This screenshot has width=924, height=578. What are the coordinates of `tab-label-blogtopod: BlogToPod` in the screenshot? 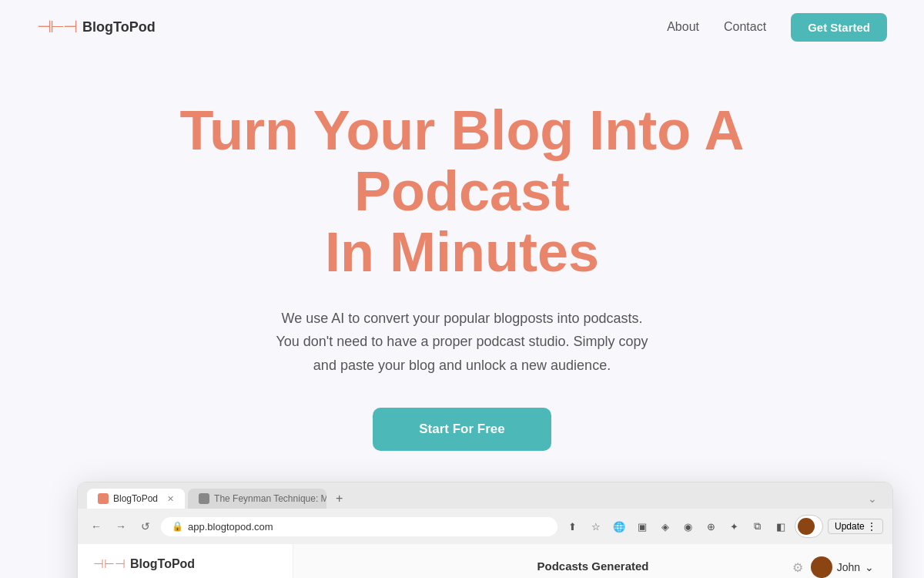 It's located at (136, 499).